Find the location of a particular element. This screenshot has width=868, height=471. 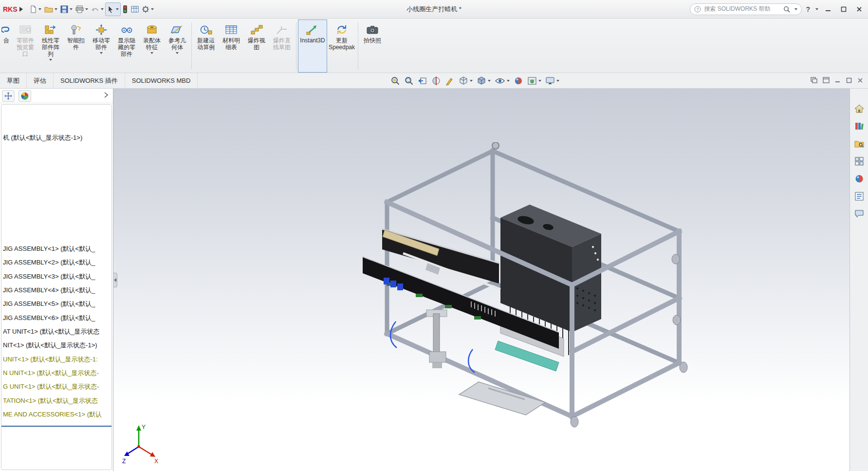

tree-root-item: 机 (默认<默认_显示状态-1>) is located at coordinates (57, 138).